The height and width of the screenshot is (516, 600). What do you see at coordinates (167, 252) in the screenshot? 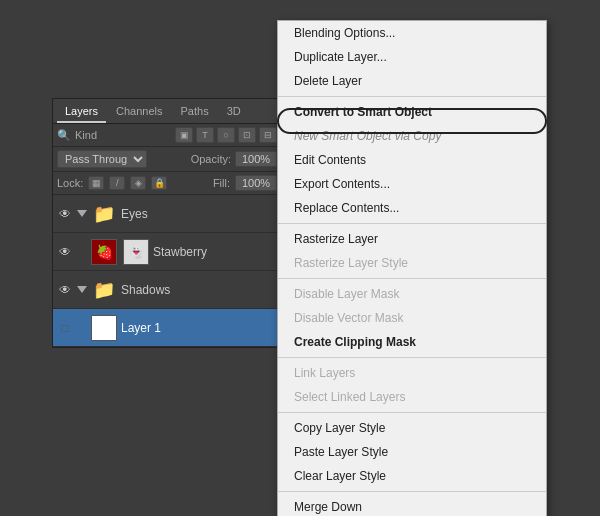
I see `layer-item: 👁 🍓 👻 Stawberry` at bounding box center [167, 252].